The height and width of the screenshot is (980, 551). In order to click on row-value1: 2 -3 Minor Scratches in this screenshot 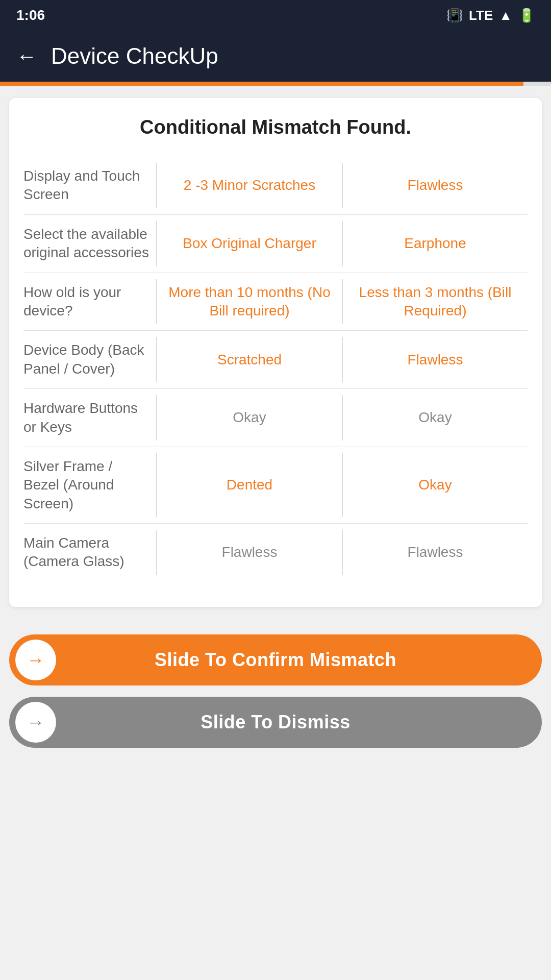, I will do `click(249, 186)`.